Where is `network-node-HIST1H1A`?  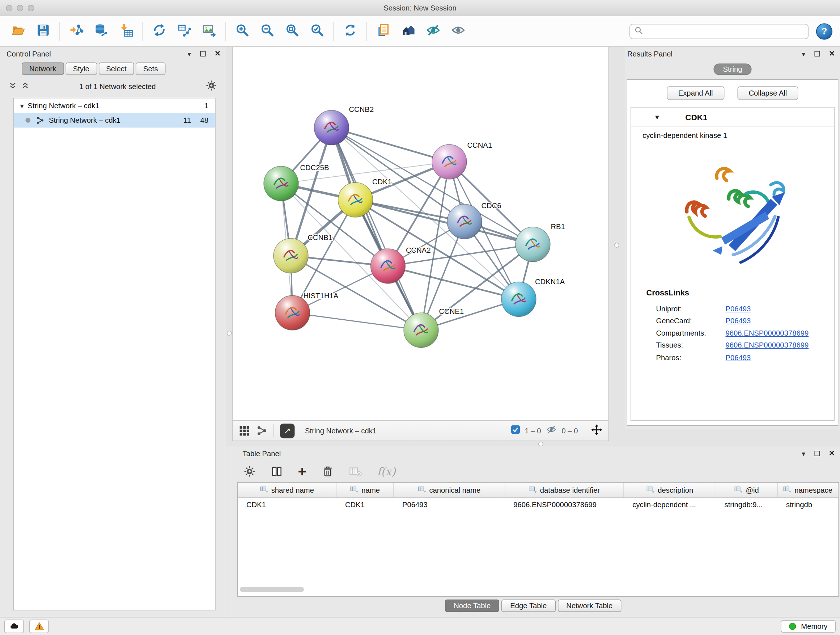 network-node-HIST1H1A is located at coordinates (292, 313).